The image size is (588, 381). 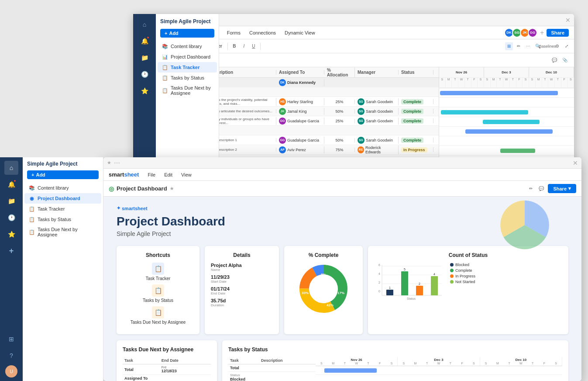 What do you see at coordinates (439, 361) in the screenshot?
I see `gantt-mini-week-2: Dec 3 S M T W T F S` at bounding box center [439, 361].